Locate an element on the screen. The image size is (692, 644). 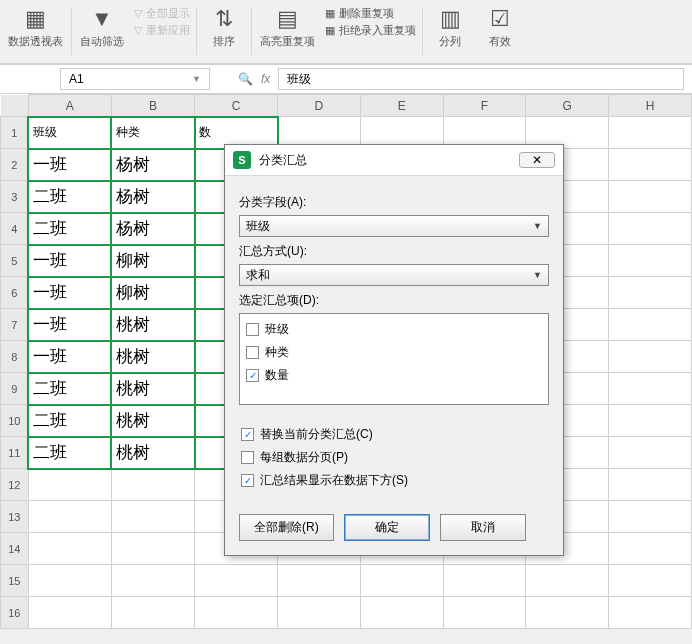
cell: 种类 is located at coordinates (152, 133).